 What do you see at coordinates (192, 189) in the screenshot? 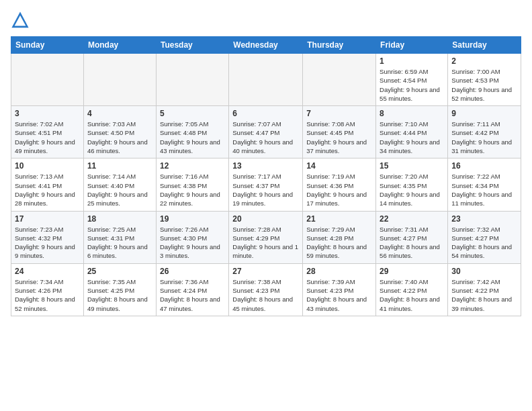
I see `day-info: Sunrise: 7:16 AM Sunset: 4:38 PM Dayligh…` at bounding box center [192, 189].